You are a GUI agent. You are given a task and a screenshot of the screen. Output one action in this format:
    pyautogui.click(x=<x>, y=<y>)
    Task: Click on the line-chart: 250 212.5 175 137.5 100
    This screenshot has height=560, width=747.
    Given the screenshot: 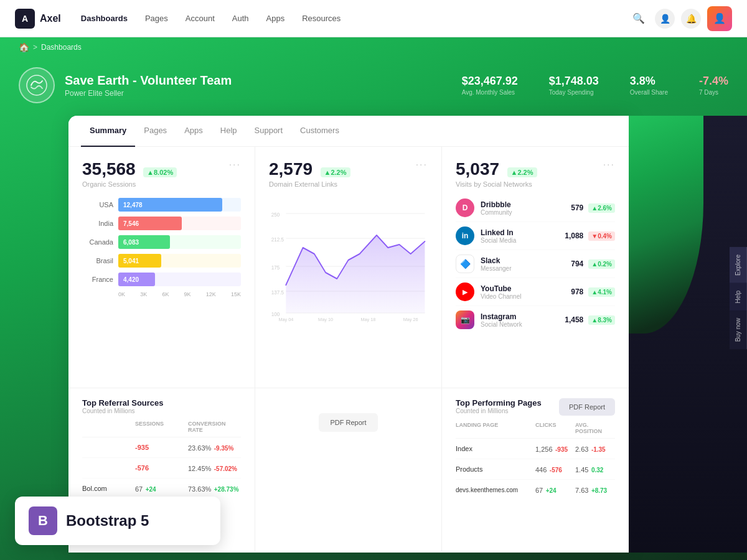 What is the action you would take?
    pyautogui.click(x=349, y=261)
    